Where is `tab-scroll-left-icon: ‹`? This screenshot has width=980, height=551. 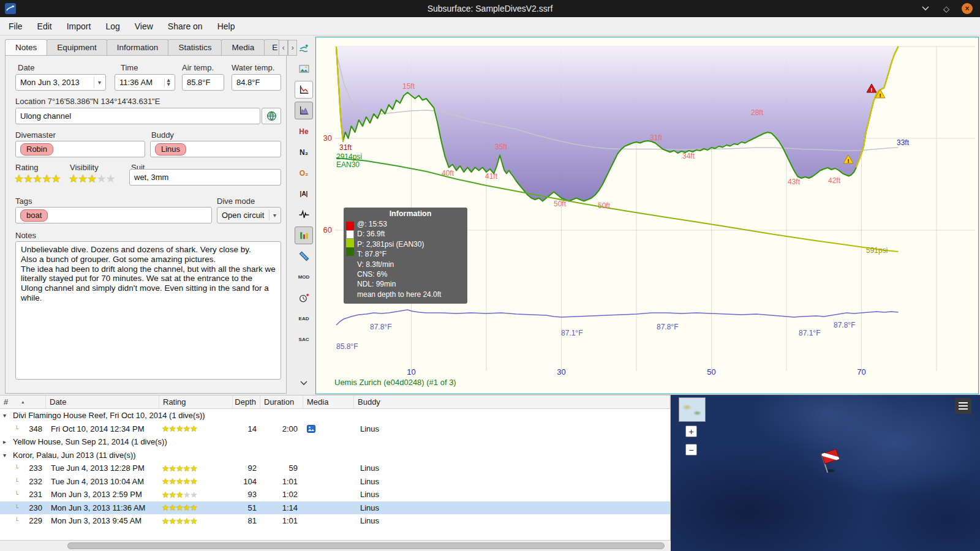
tab-scroll-left-icon: ‹ is located at coordinates (283, 48).